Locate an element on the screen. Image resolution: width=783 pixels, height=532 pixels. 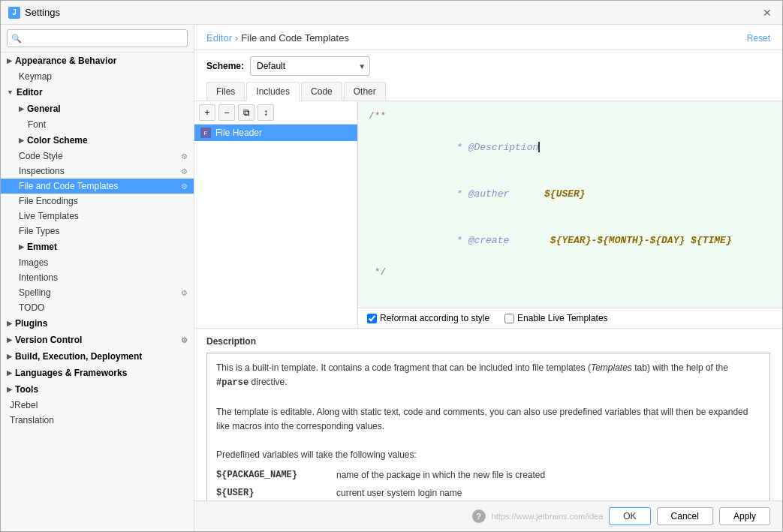
live-templates-checkbox-label: Enable Live Templates is located at coordinates (556, 318).